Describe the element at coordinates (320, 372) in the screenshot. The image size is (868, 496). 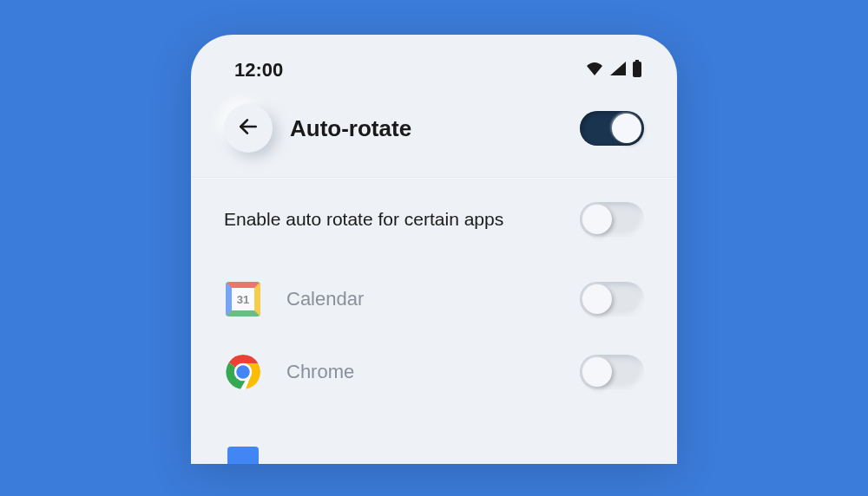
I see `app-label: Chrome` at that location.